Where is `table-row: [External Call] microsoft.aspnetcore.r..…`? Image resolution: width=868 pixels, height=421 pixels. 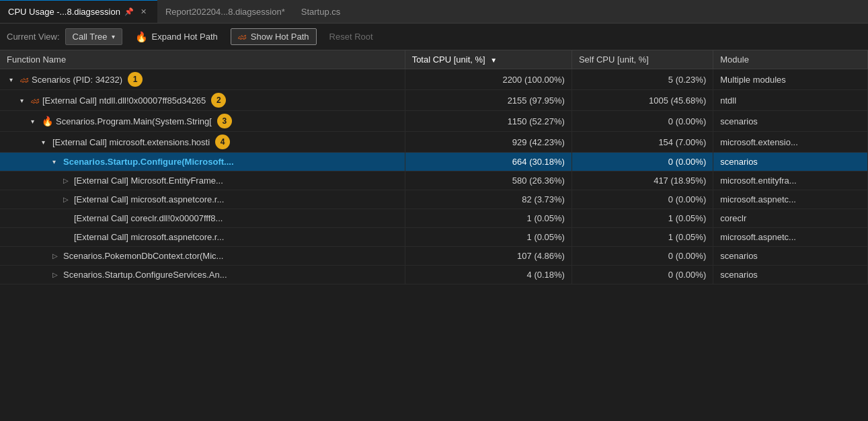
table-row: [External Call] microsoft.aspnetcore.r..… is located at coordinates (434, 237).